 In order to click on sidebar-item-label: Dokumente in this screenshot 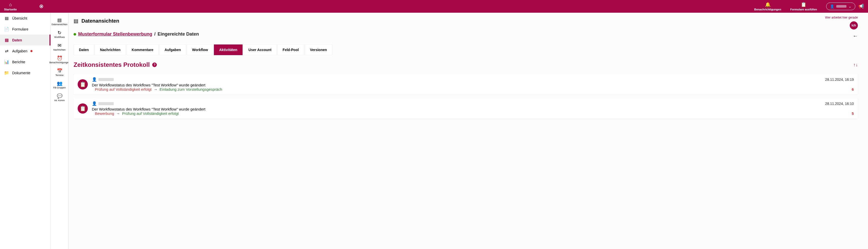, I will do `click(21, 73)`.